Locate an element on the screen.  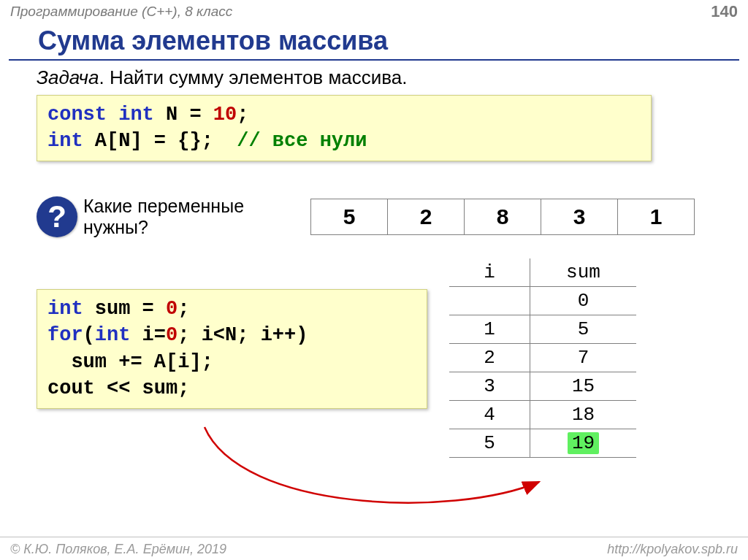
question-text: Какие переменные нужны? is located at coordinates (171, 217).